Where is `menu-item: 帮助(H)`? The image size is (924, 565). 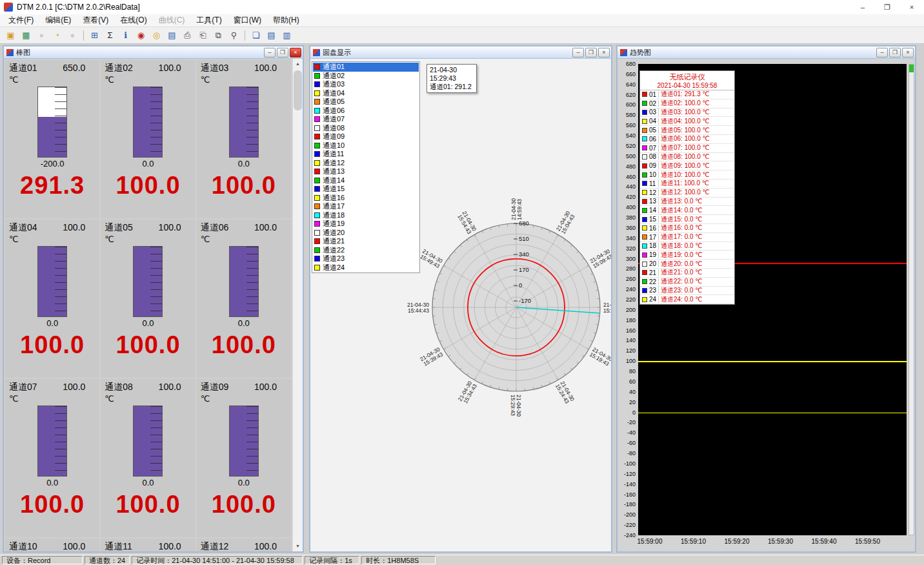
menu-item: 帮助(H) is located at coordinates (286, 21).